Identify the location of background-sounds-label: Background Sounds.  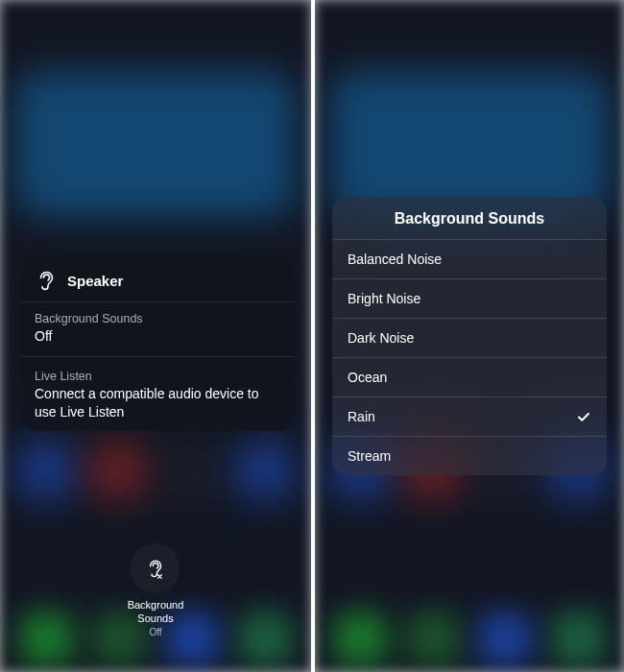
(157, 319).